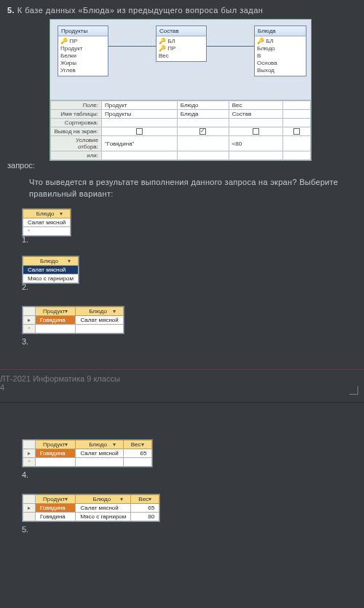 The height and width of the screenshot is (608, 364). I want to click on row-label: Имя таблицы:, so click(76, 114).